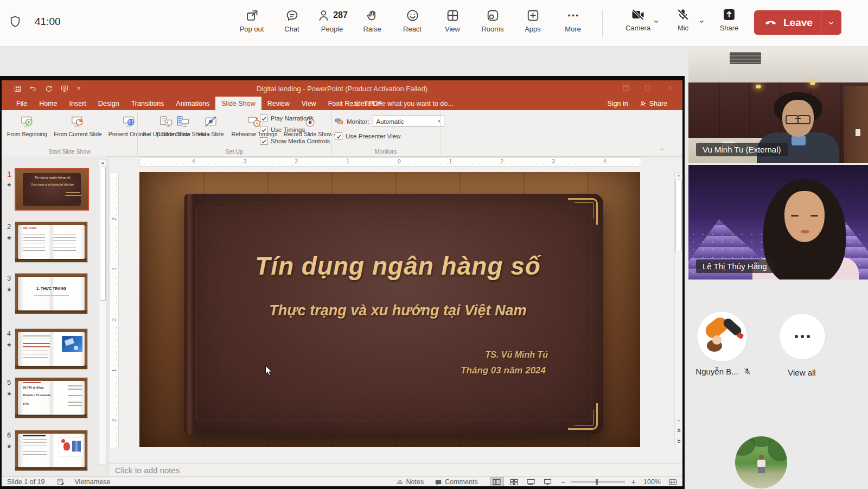 Image resolution: width=868 pixels, height=489 pixels. I want to click on tab-file: File, so click(22, 103).